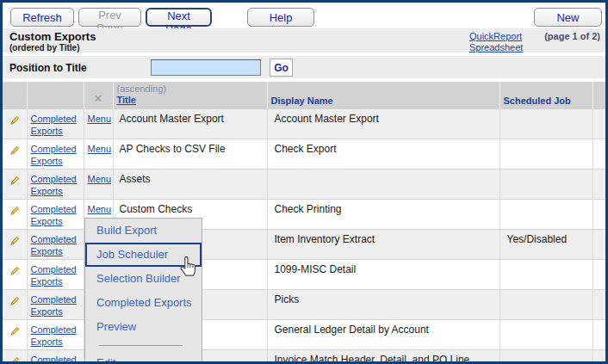 This screenshot has width=608, height=364. I want to click on context-menu: Build Export Job Scheduler Selection Bui…, so click(143, 291).